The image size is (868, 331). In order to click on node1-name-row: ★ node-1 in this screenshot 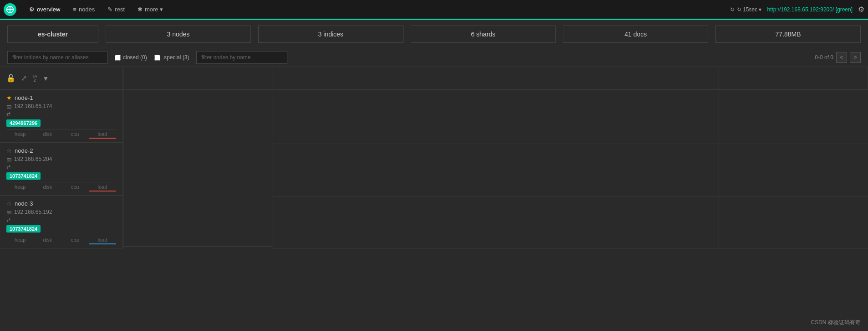, I will do `click(61, 98)`.